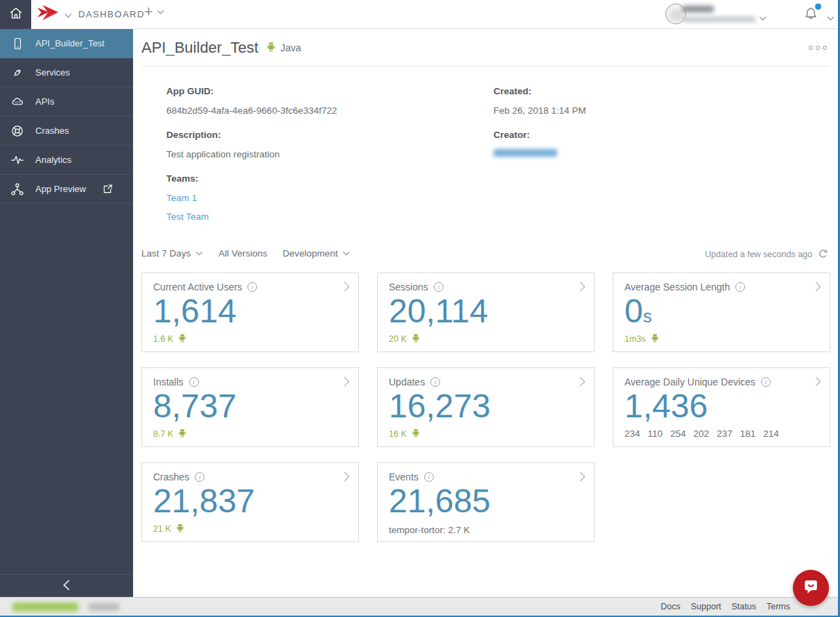 The image size is (840, 617). What do you see at coordinates (250, 312) in the screenshot?
I see `metric-card-current-active-users: Current Active Users i 1,614 1.6 K` at bounding box center [250, 312].